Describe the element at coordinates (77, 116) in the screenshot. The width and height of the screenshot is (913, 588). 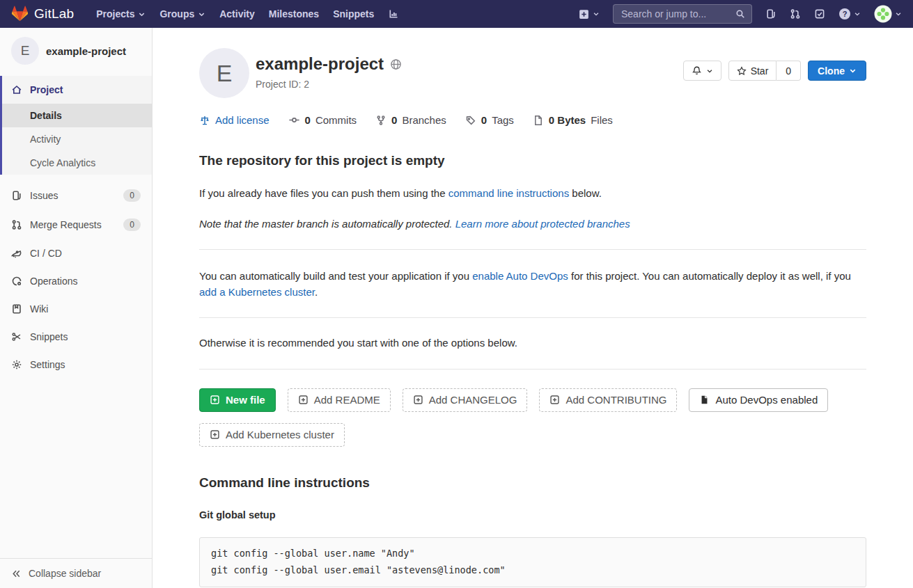
I see `sidebar-item-details: Details` at that location.